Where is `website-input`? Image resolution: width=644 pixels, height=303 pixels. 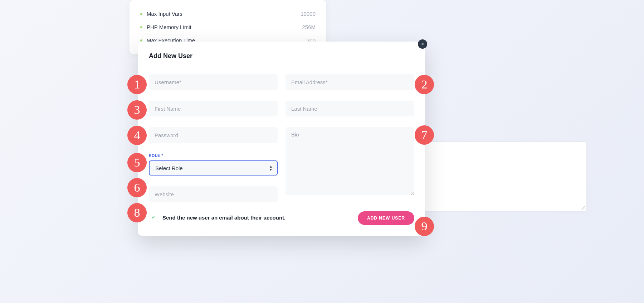 website-input is located at coordinates (213, 194).